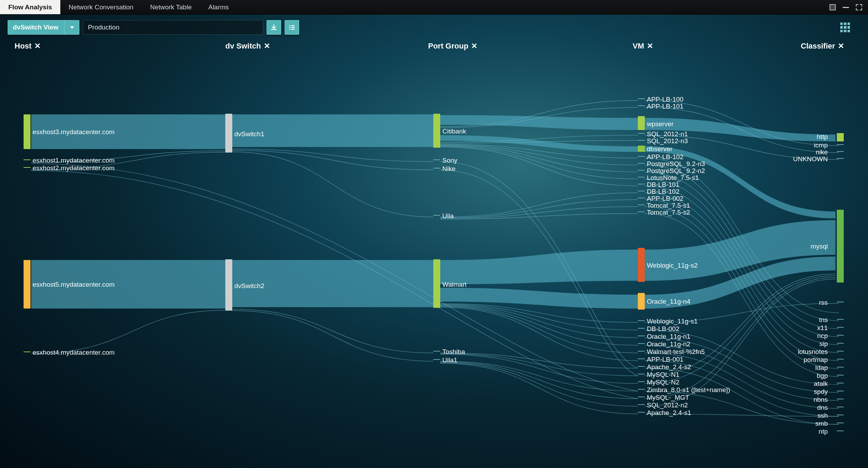 The height and width of the screenshot is (468, 868). I want to click on col-header-classifier: Classifier ✕, so click(822, 46).